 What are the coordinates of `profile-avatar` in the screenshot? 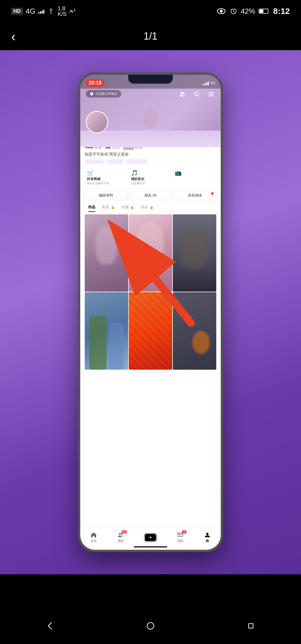 It's located at (97, 122).